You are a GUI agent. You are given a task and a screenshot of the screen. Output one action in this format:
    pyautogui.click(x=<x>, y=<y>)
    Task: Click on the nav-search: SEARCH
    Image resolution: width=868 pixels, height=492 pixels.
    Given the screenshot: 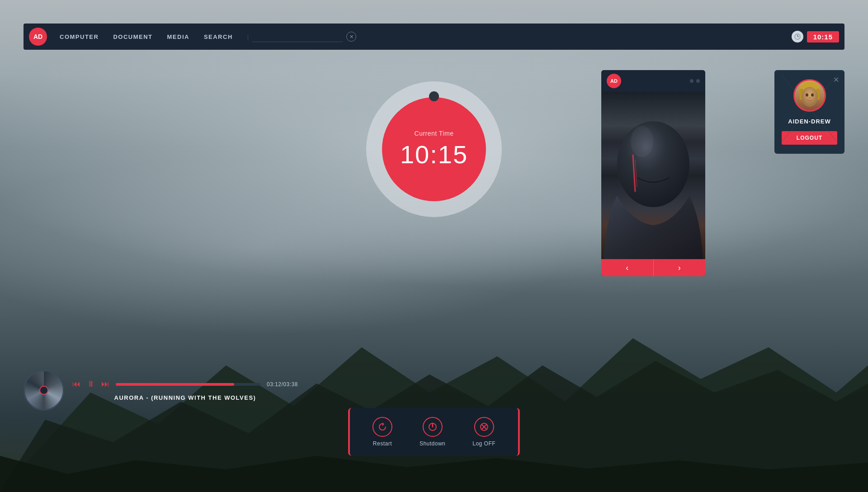 What is the action you would take?
    pyautogui.click(x=218, y=37)
    